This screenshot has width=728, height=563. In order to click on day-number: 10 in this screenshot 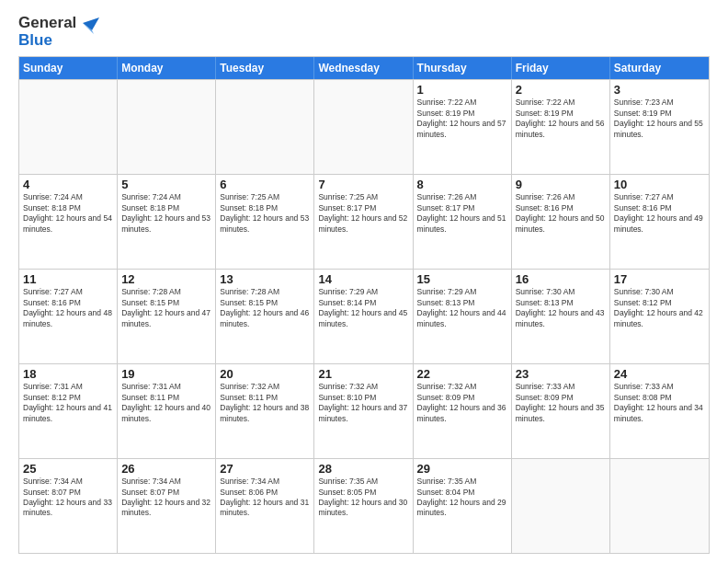, I will do `click(660, 184)`.